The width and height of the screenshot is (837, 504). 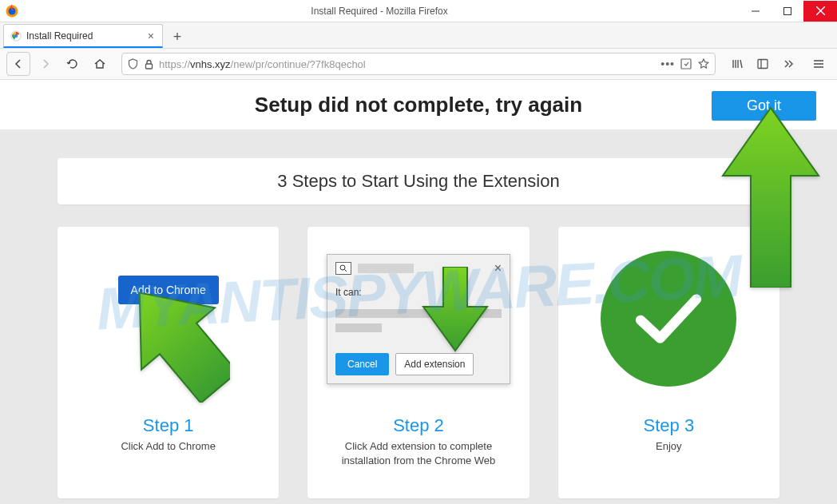 What do you see at coordinates (18, 64) in the screenshot?
I see `back-arrow-icon` at bounding box center [18, 64].